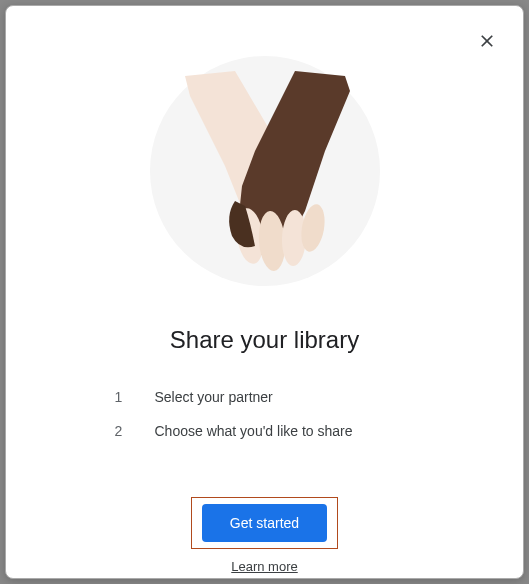 This screenshot has width=529, height=584. I want to click on close-button, so click(487, 42).